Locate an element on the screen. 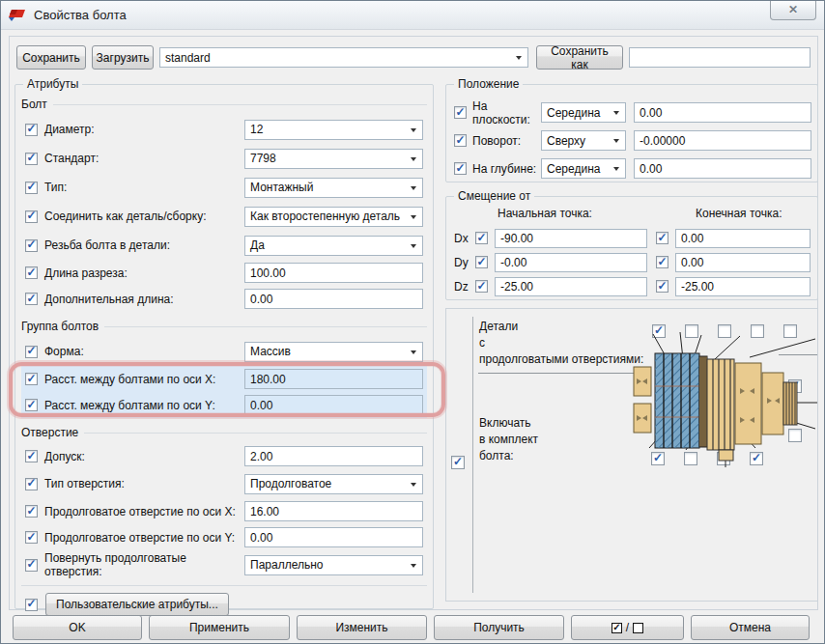 This screenshot has height=644, width=825. shape-checkbox is located at coordinates (31, 351).